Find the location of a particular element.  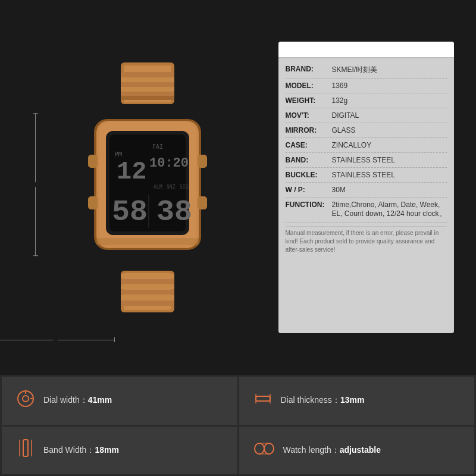

info-label: MODEL: is located at coordinates (309, 86).